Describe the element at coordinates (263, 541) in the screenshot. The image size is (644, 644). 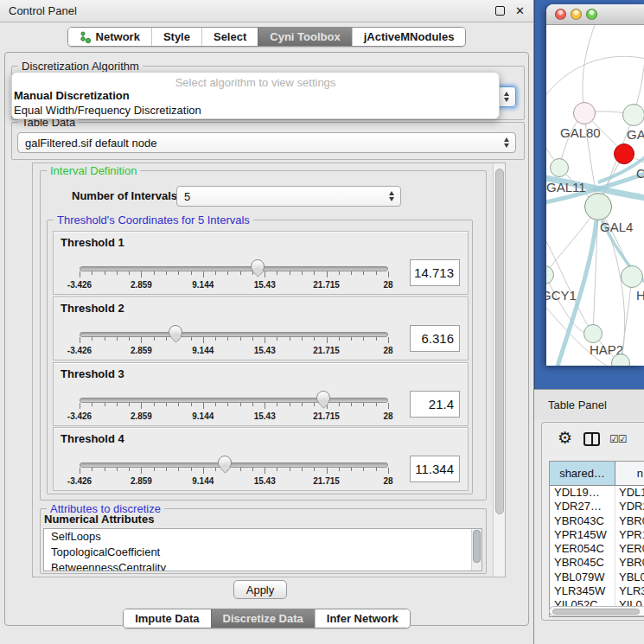
I see `attributes-group: Attributes to discretize Numerical Attri…` at that location.